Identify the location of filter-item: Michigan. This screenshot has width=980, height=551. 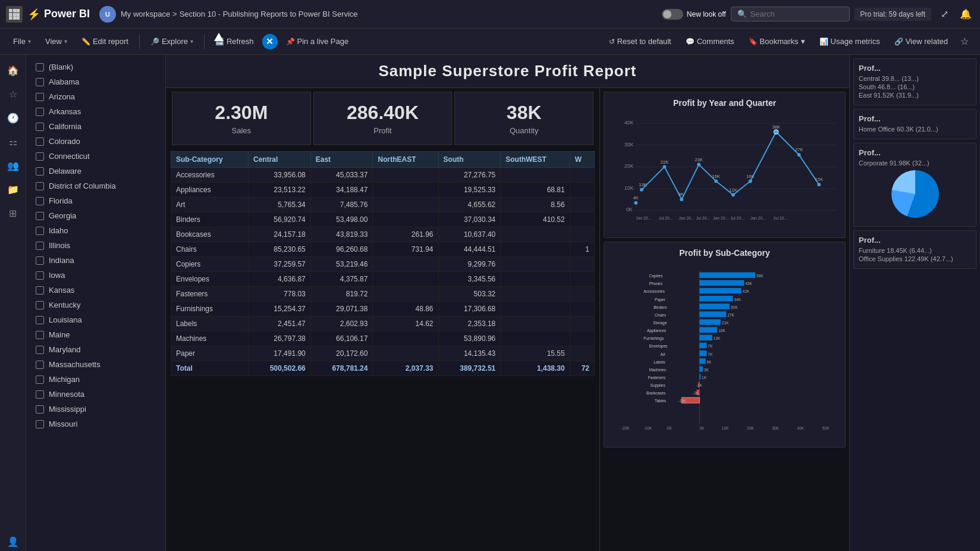
(96, 380).